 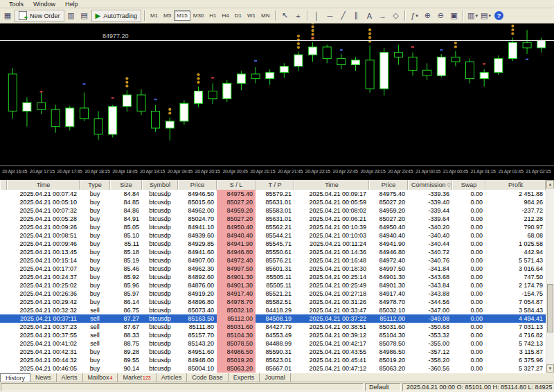 I want to click on table-row: 2025.04.21 00:32:32sell86.75btcusdp85073…, so click(x=277, y=310).